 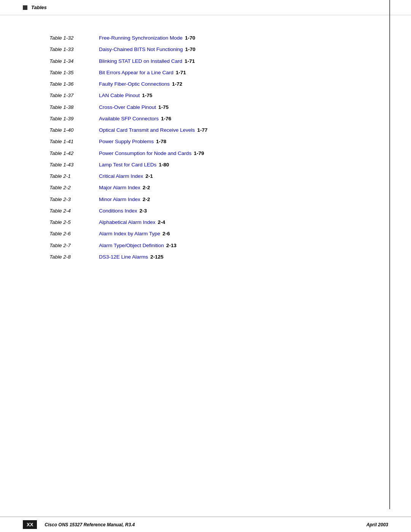 What do you see at coordinates (157, 257) in the screenshot?
I see `table-page-number: 2-125` at bounding box center [157, 257].